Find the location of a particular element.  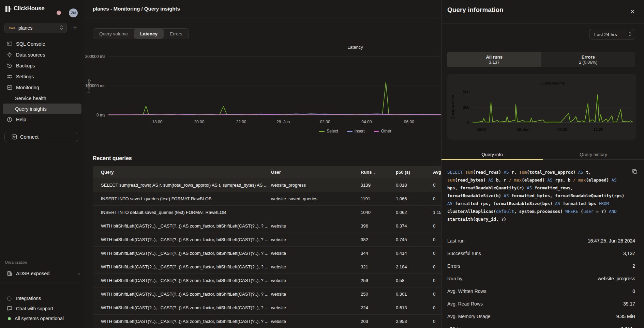

sidebar-item-system-status: All systems operational is located at coordinates (42, 318).